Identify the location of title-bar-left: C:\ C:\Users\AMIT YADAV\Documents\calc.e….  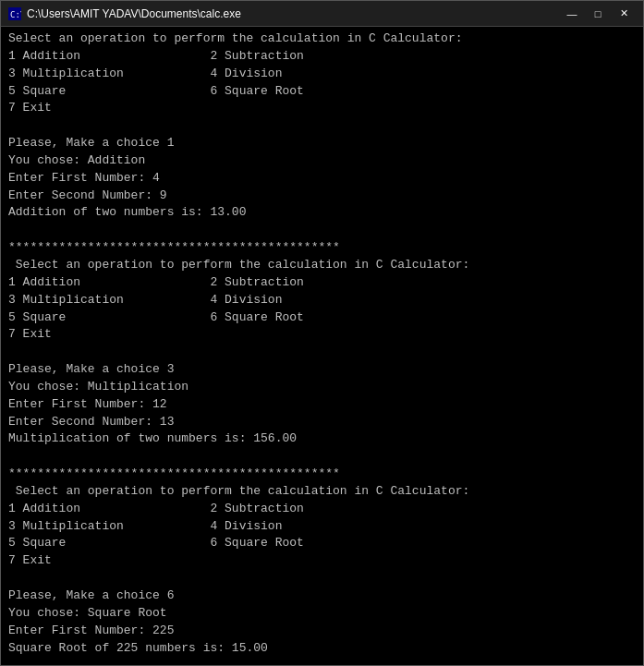
(125, 14).